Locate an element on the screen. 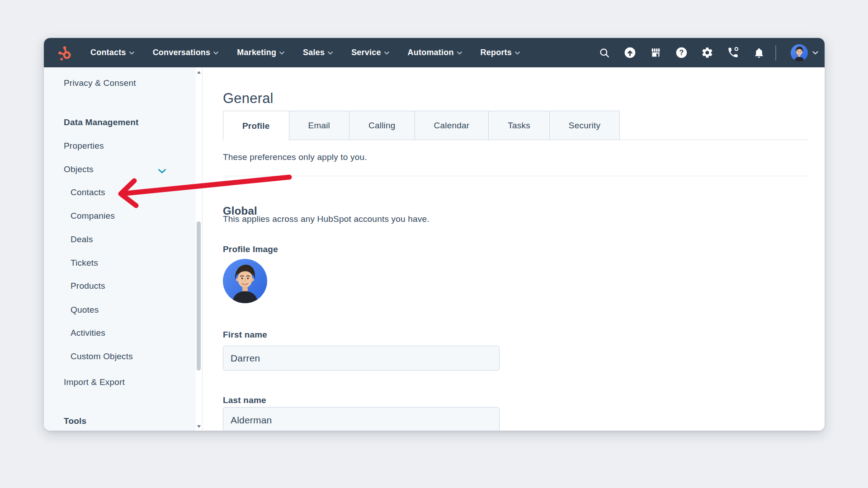  nav-item-label: Conversations is located at coordinates (182, 52).